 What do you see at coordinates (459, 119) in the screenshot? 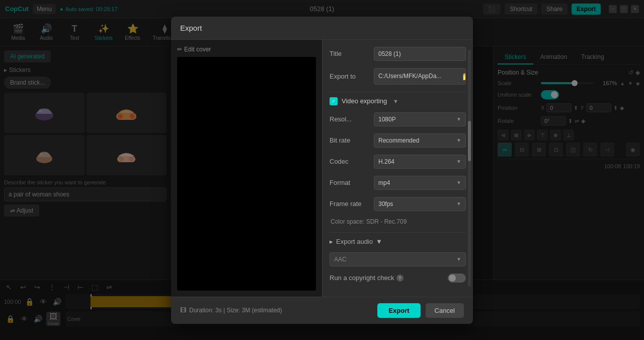
I see `resolution-arrow-icon: ▼` at bounding box center [459, 119].